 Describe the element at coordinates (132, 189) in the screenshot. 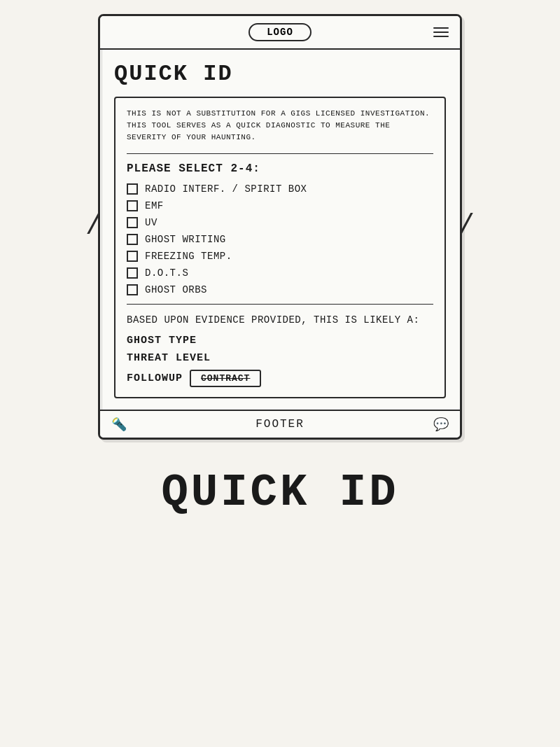

I see `checkbox-radio-interf` at that location.